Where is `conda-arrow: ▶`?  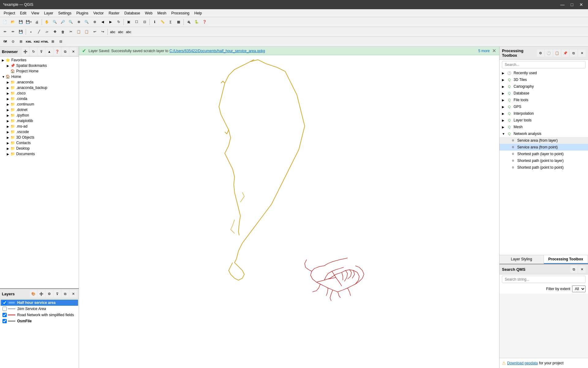
conda-arrow: ▶ is located at coordinates (9, 99).